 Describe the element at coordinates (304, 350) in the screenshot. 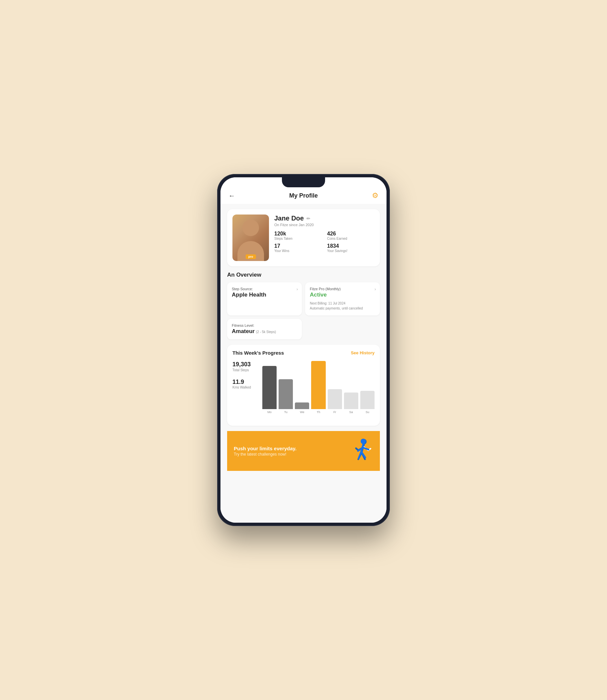

I see `screen-content: ← My Profile ⚙ pro Jane Doe` at that location.